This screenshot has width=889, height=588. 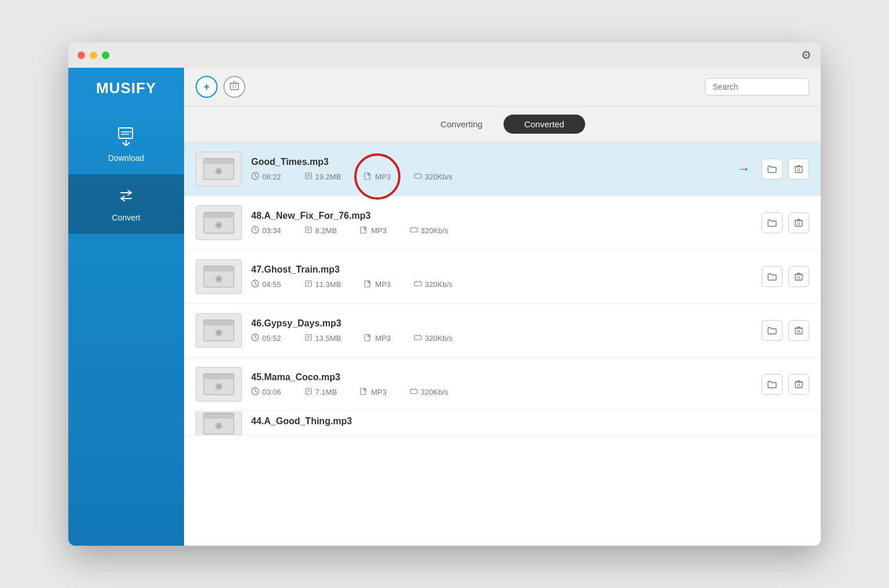 What do you see at coordinates (126, 307) in the screenshot?
I see `sidebar: MUSIFY Download` at bounding box center [126, 307].